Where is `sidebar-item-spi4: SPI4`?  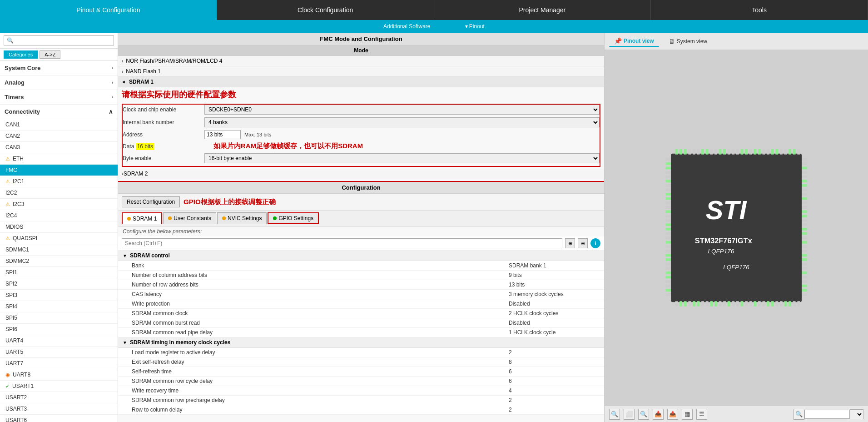 sidebar-item-spi4: SPI4 is located at coordinates (59, 306).